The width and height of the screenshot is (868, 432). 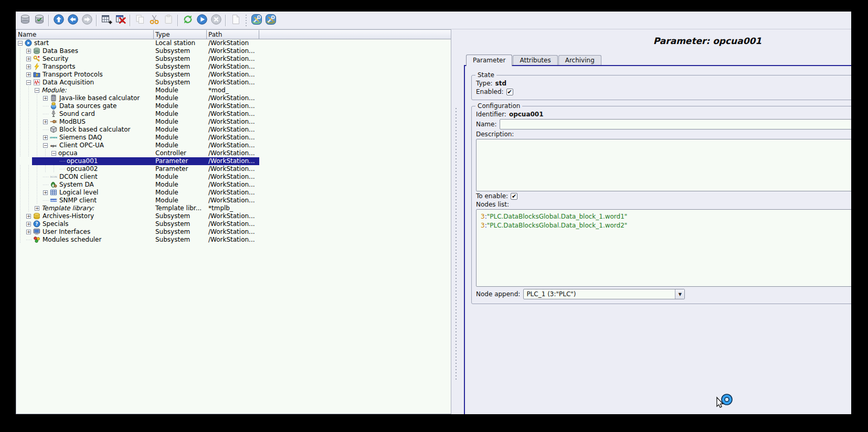 What do you see at coordinates (234, 74) in the screenshot?
I see `tree-row: +Transport ProtocolsSubsystem/WorkStatio…` at bounding box center [234, 74].